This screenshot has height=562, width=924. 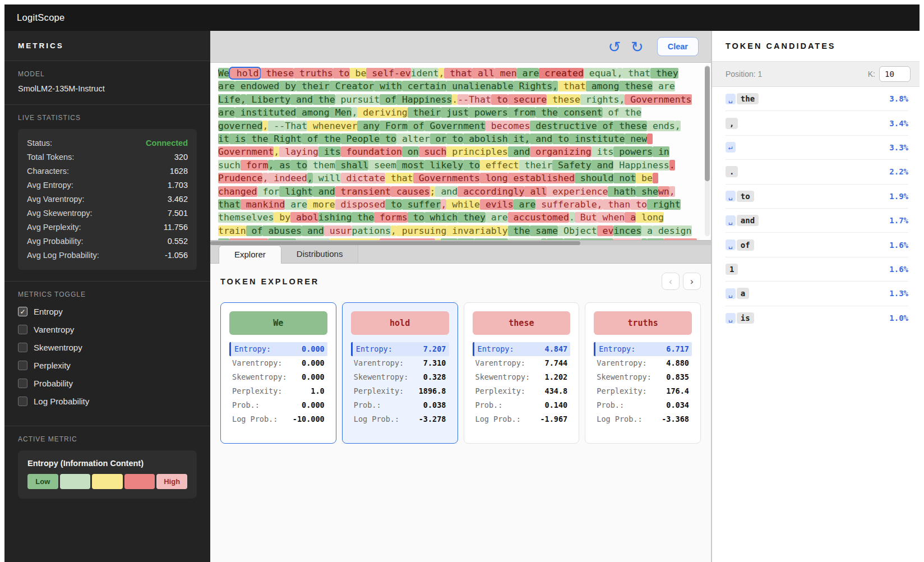 I want to click on token: forms, so click(x=391, y=218).